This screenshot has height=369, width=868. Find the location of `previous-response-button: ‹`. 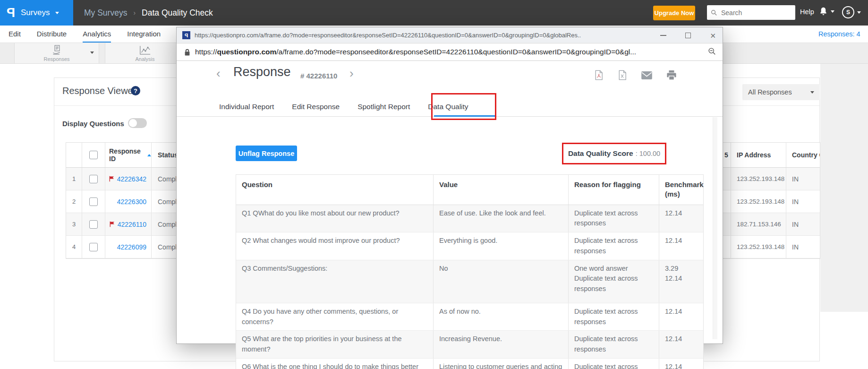

previous-response-button: ‹ is located at coordinates (218, 73).